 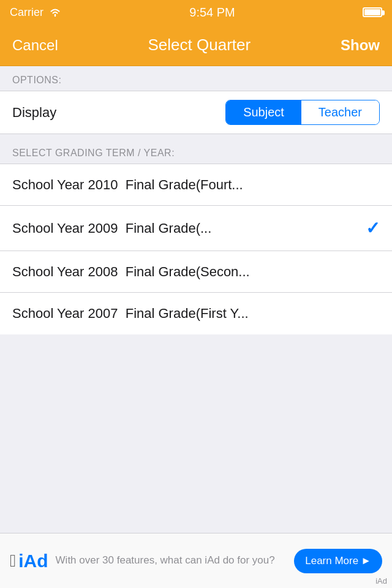 I want to click on carrier-label: Carrier, so click(x=27, y=12).